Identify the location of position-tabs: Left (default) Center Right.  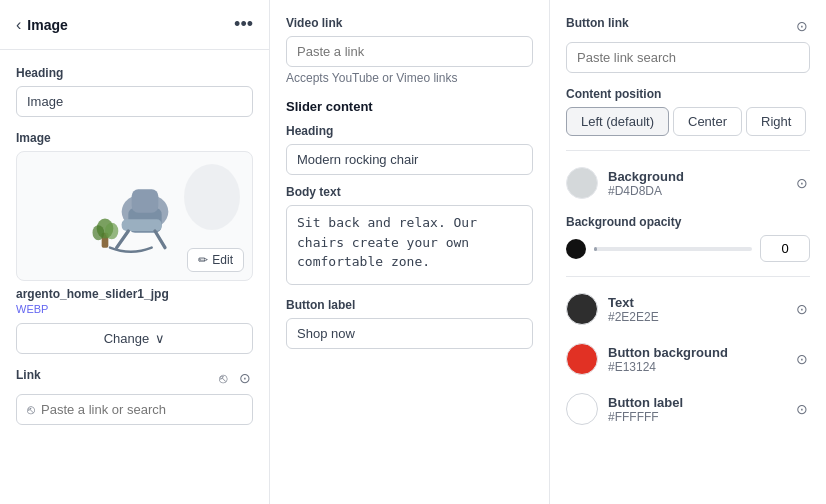
(688, 122).